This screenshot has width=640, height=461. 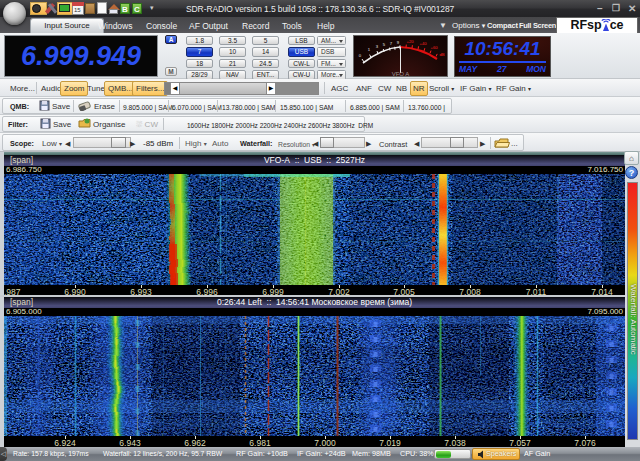 What do you see at coordinates (384, 44) in the screenshot?
I see `svg-text: 5` at bounding box center [384, 44].